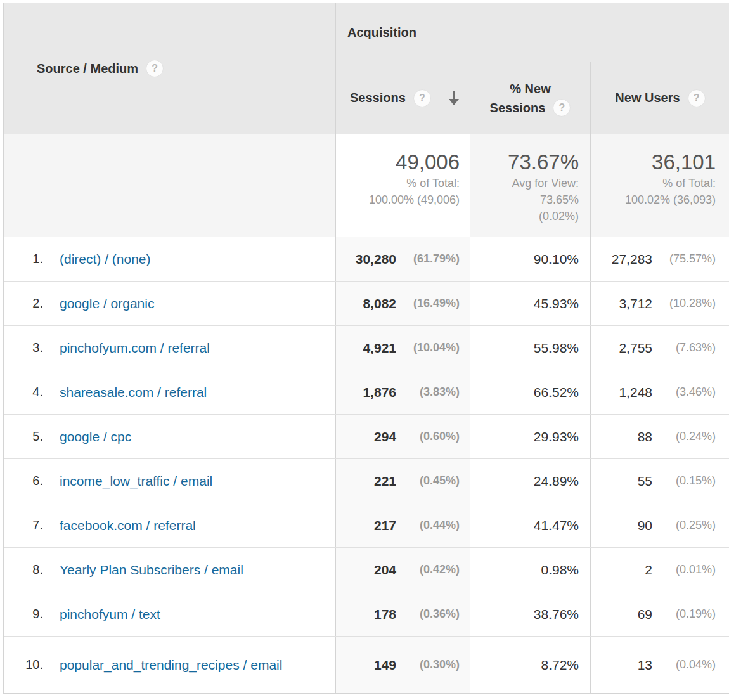 This screenshot has width=729, height=700. Describe the element at coordinates (454, 98) in the screenshot. I see `sort-descending-icon` at that location.